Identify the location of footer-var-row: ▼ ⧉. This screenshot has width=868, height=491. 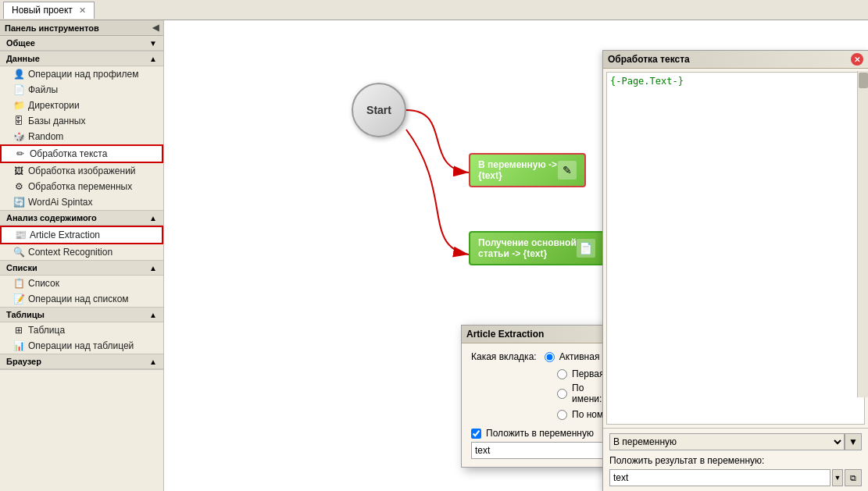
(736, 478).